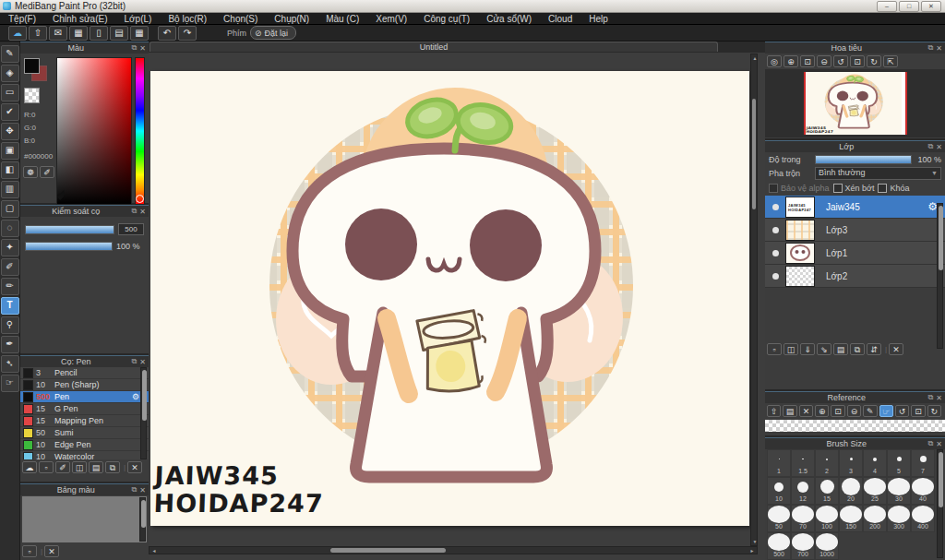 The height and width of the screenshot is (560, 945). I want to click on nav-lock-button: ⇱, so click(891, 61).